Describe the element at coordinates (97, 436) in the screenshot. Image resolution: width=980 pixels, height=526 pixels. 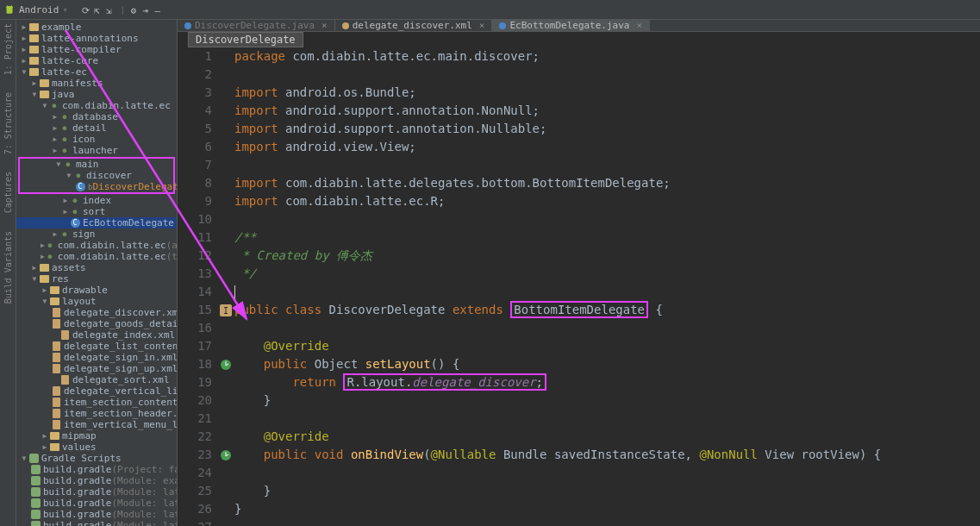
I see `tree-item: ▶mipmap` at that location.